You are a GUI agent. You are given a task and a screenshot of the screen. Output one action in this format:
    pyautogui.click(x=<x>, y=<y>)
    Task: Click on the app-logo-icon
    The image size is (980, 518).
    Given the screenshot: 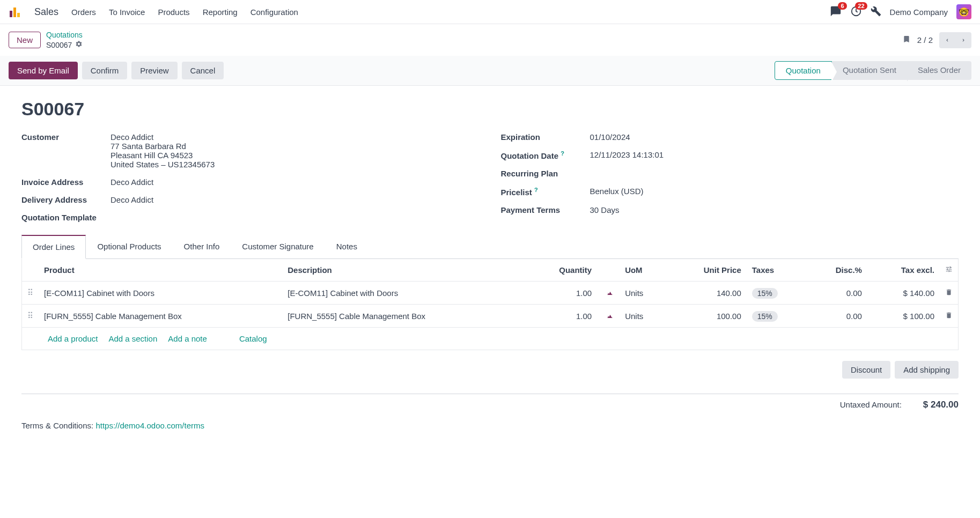 What is the action you would take?
    pyautogui.click(x=15, y=12)
    